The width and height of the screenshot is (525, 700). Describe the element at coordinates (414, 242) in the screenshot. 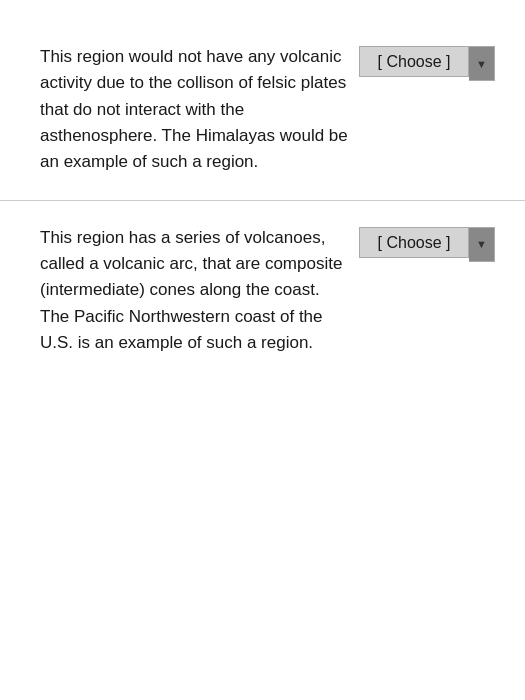

I see `dropdown-select-2: [ Choose ]` at that location.